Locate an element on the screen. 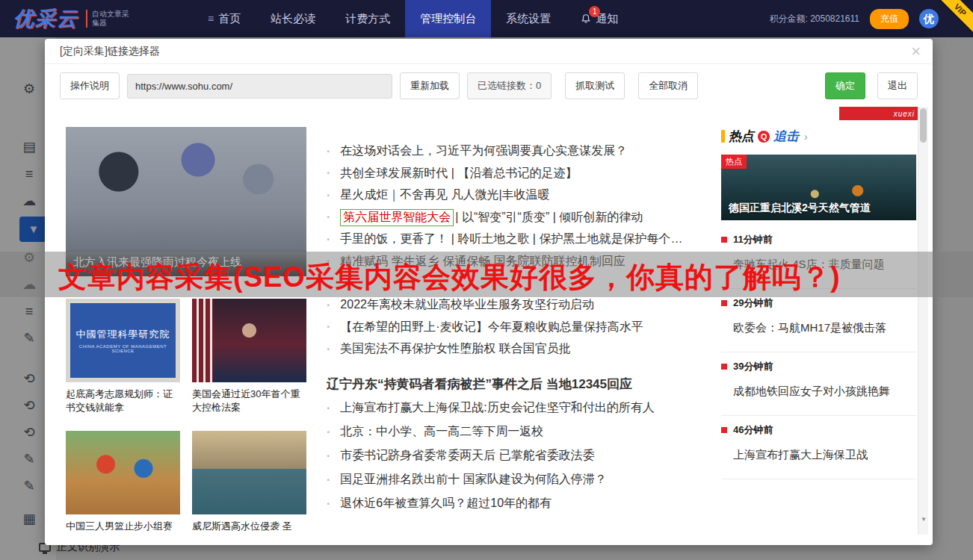 The width and height of the screenshot is (973, 560). recharge-button: 充值 is located at coordinates (889, 19).